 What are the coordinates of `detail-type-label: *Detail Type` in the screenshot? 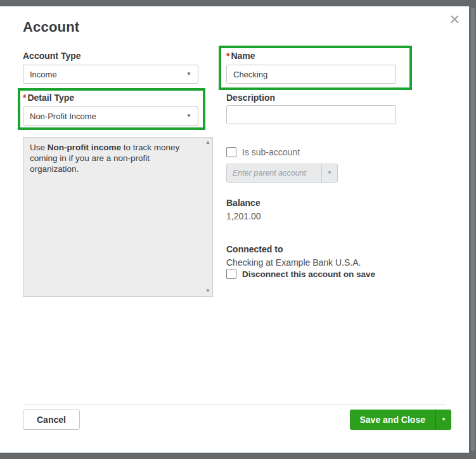 It's located at (48, 98).